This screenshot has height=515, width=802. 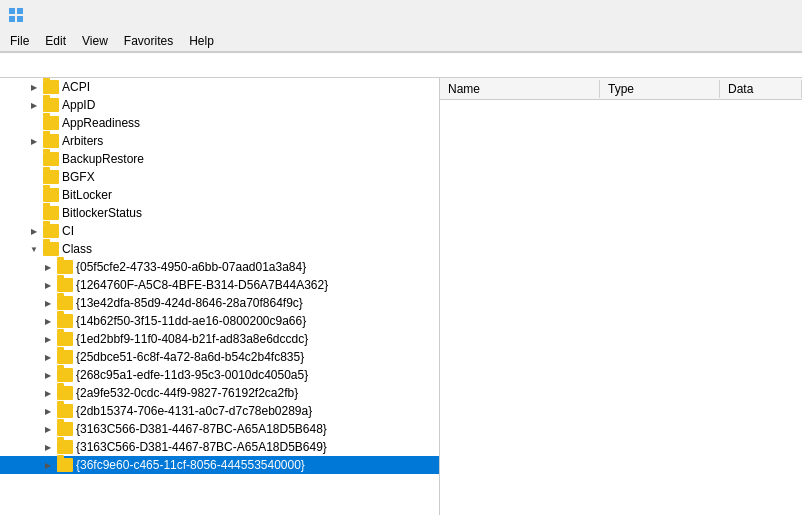 What do you see at coordinates (220, 177) in the screenshot?
I see `tree-item-bgfx: BGFX` at bounding box center [220, 177].